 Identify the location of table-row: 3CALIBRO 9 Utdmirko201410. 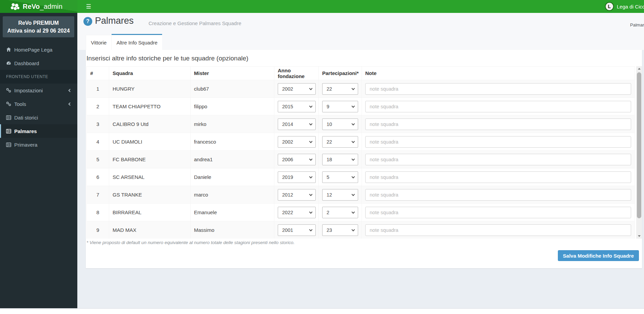
(361, 124).